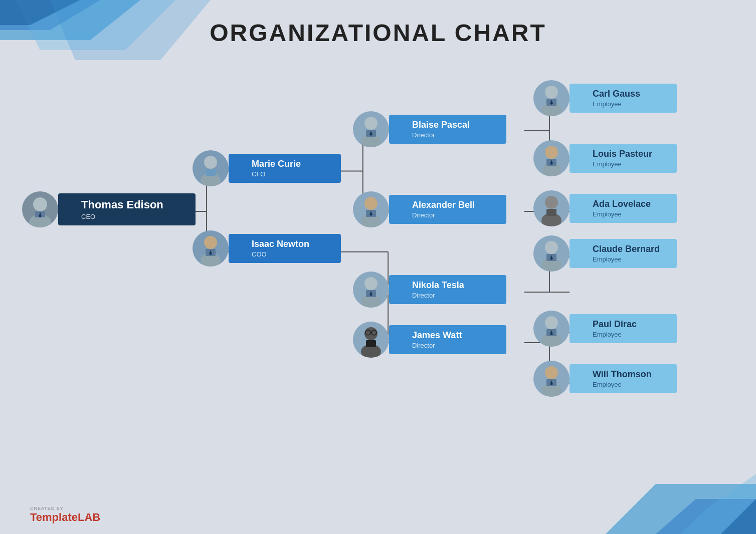  I want to click on role-will: Employee, so click(631, 385).